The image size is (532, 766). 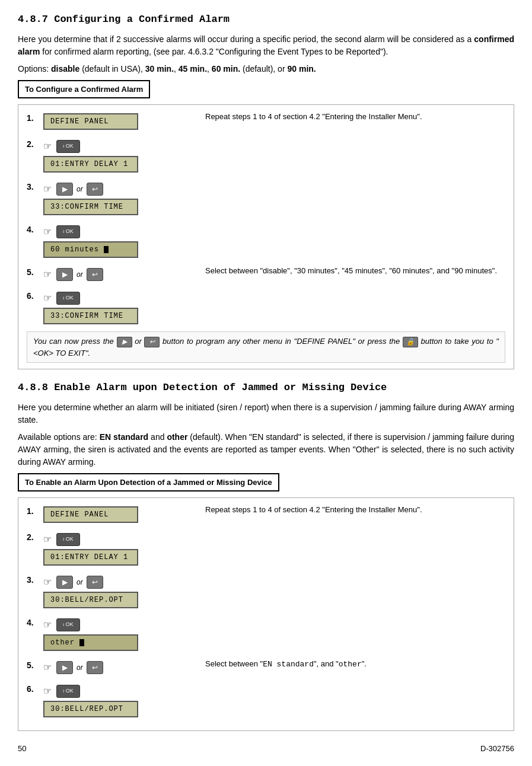 I want to click on step-6-num: 6., so click(x=35, y=295).